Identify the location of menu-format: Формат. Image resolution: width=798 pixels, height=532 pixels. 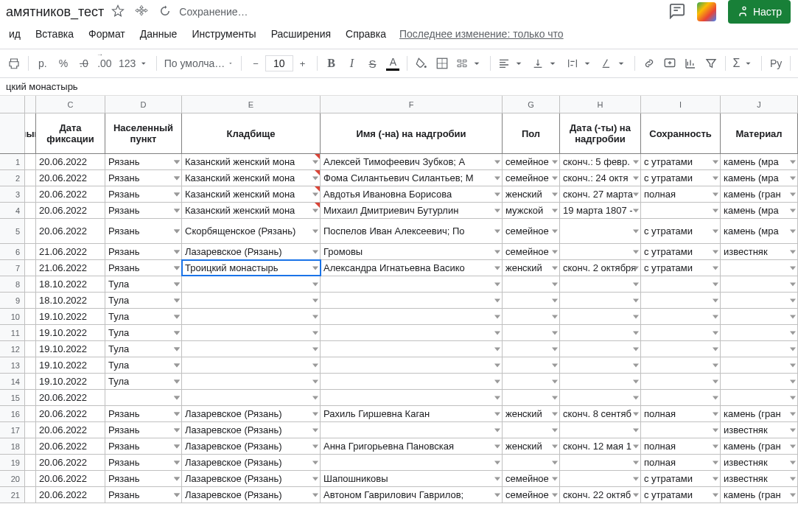
(107, 34).